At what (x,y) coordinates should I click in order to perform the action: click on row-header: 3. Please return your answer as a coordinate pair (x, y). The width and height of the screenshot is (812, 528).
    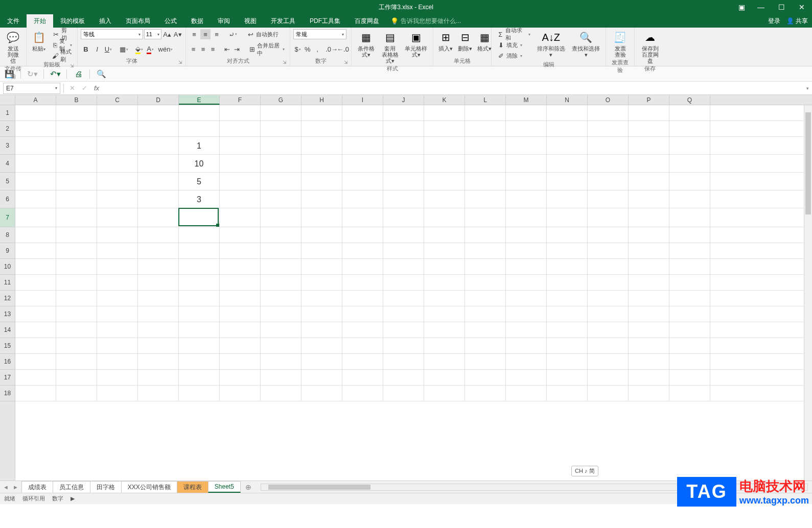
    Looking at the image, I should click on (7, 146).